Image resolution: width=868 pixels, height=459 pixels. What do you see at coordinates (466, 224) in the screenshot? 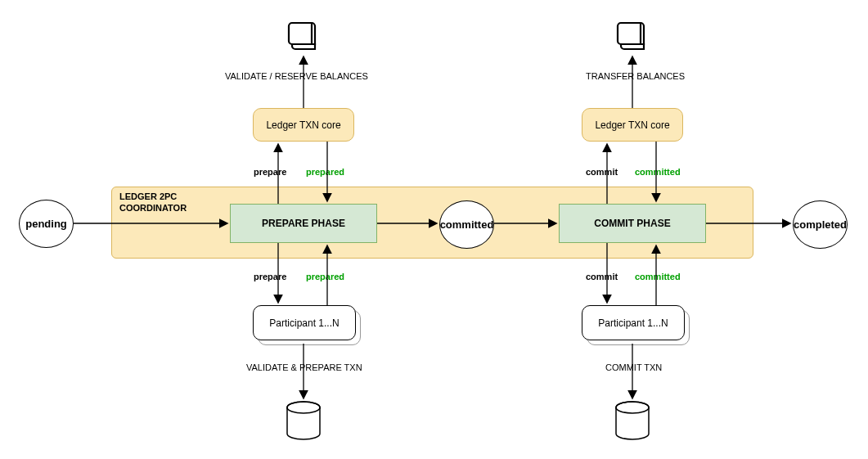
I see `state-committed: committed` at bounding box center [466, 224].